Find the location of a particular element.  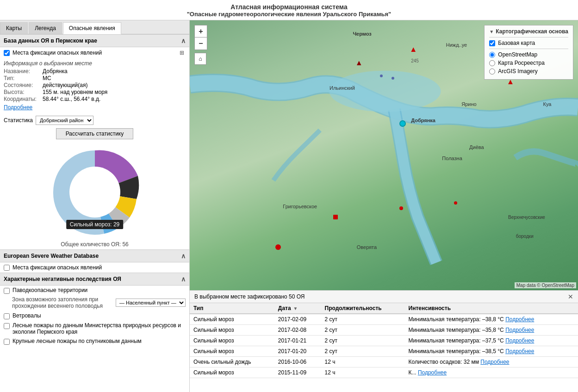

eswd-checkbox-label: Места фиксации опасных явлений is located at coordinates (57, 268).